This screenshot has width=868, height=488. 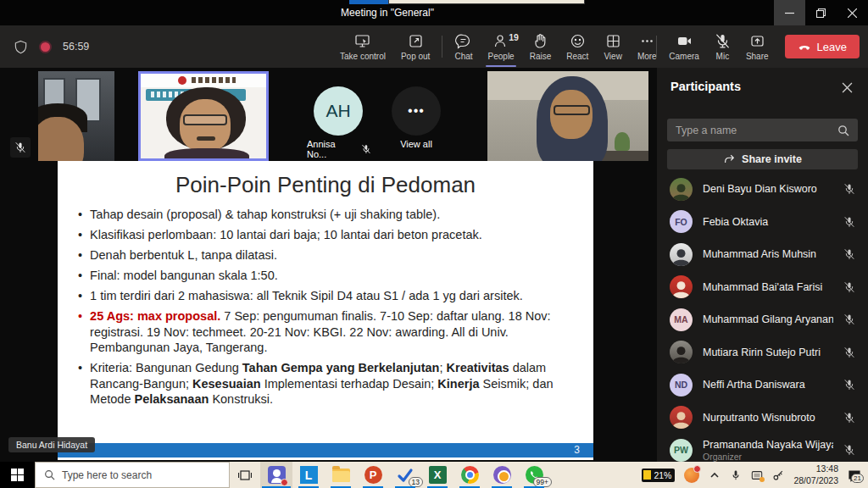 I want to click on participant-row: ND Neffi Artha Daniswara, so click(x=763, y=385).